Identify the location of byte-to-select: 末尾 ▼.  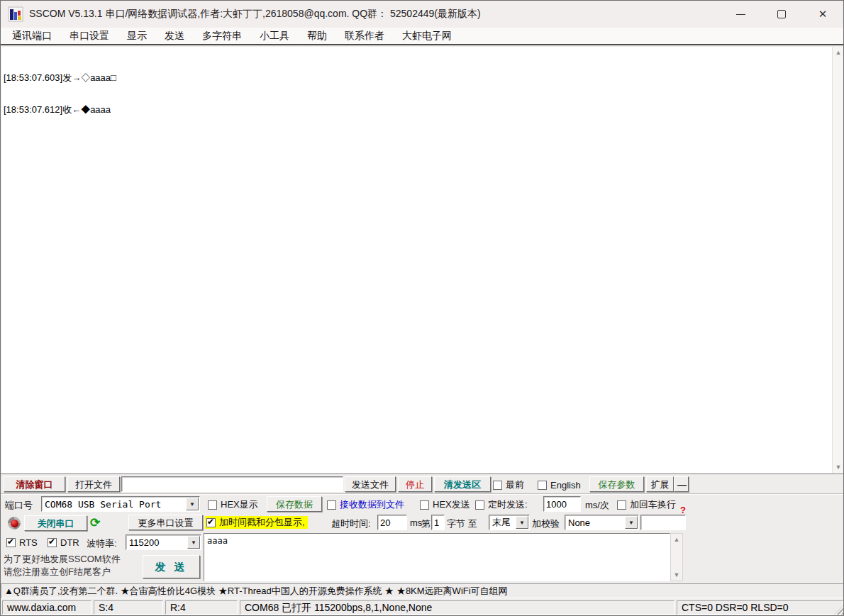
(509, 522).